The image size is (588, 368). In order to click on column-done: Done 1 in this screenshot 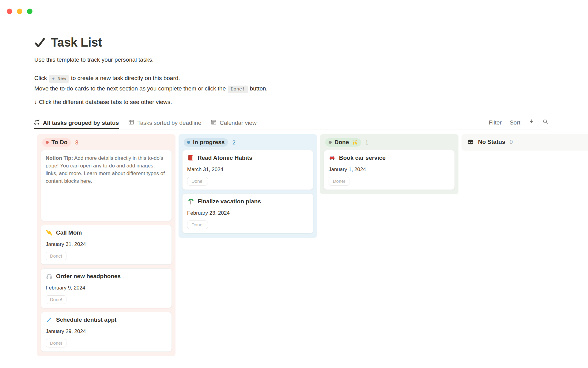, I will do `click(389, 164)`.